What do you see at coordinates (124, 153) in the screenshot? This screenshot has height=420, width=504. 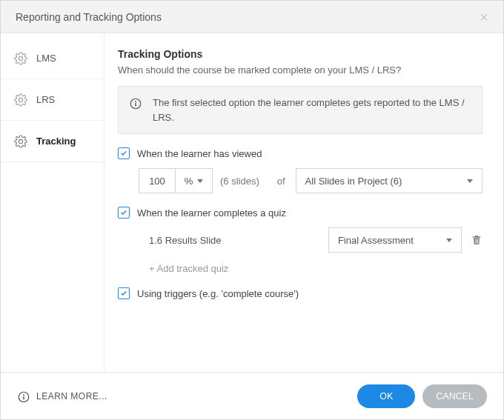 I see `checkbox-viewed` at bounding box center [124, 153].